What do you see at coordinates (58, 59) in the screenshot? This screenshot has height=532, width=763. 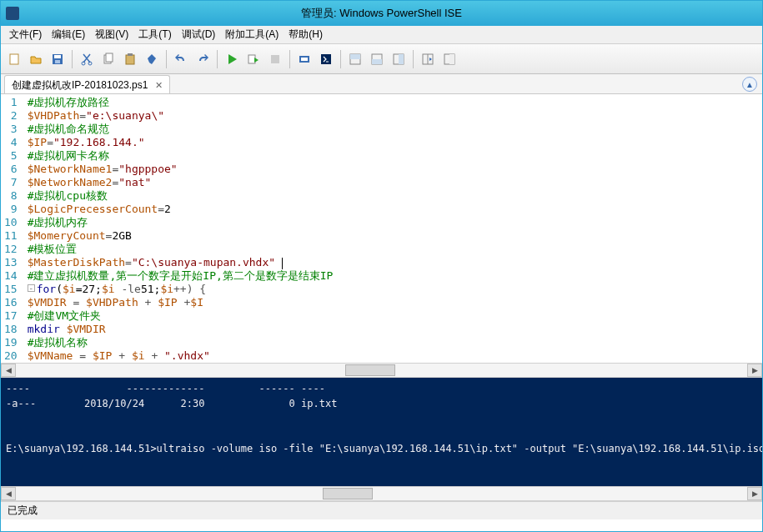 I see `save-button` at bounding box center [58, 59].